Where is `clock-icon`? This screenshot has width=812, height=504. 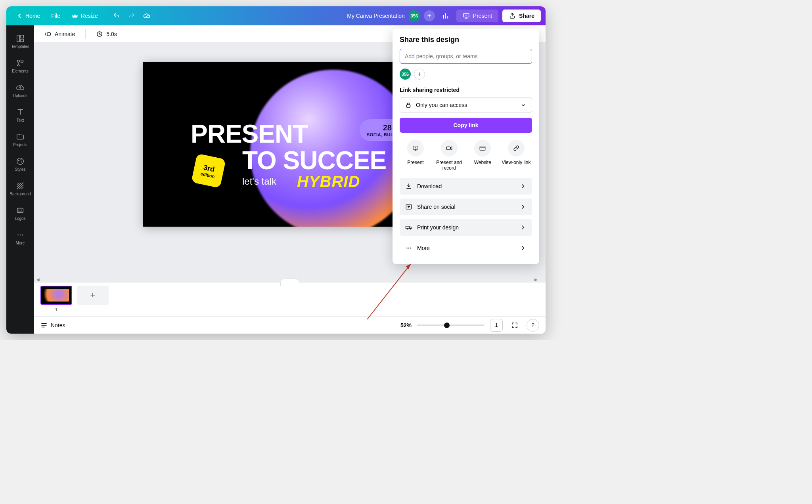
clock-icon is located at coordinates (100, 34).